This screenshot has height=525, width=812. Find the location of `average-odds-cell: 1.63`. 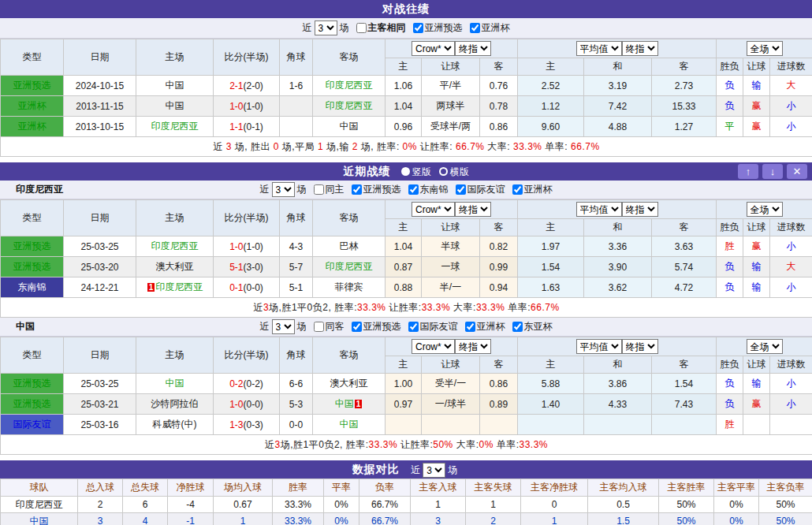

average-odds-cell: 1.63 is located at coordinates (551, 288).